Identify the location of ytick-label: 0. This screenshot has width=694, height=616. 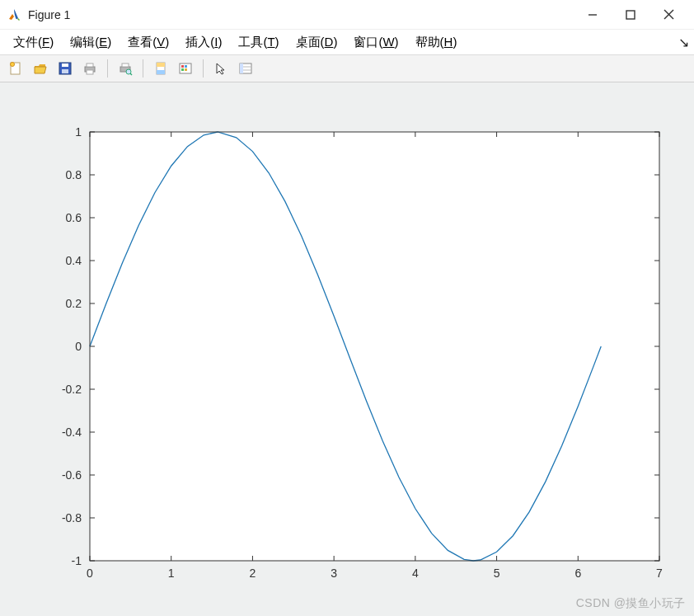
(78, 346).